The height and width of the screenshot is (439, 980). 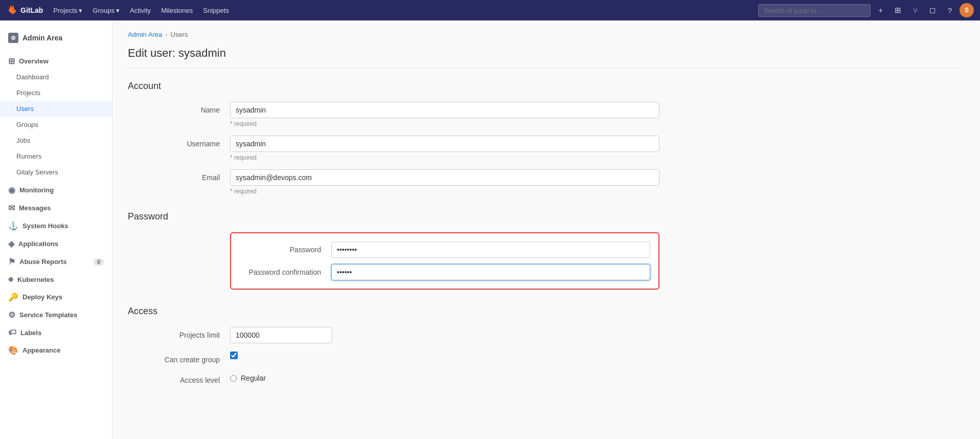 What do you see at coordinates (597, 182) in the screenshot?
I see `email-field: * required` at bounding box center [597, 182].